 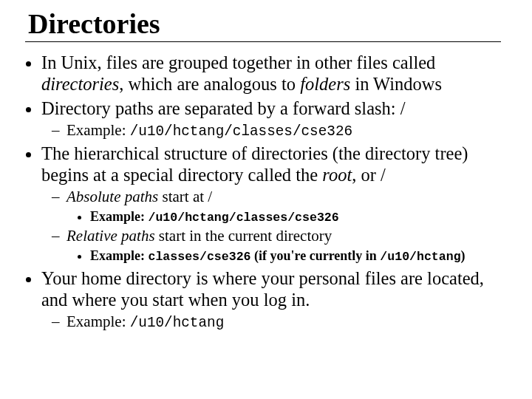 I want to click on tail-post: ), so click(x=463, y=256).